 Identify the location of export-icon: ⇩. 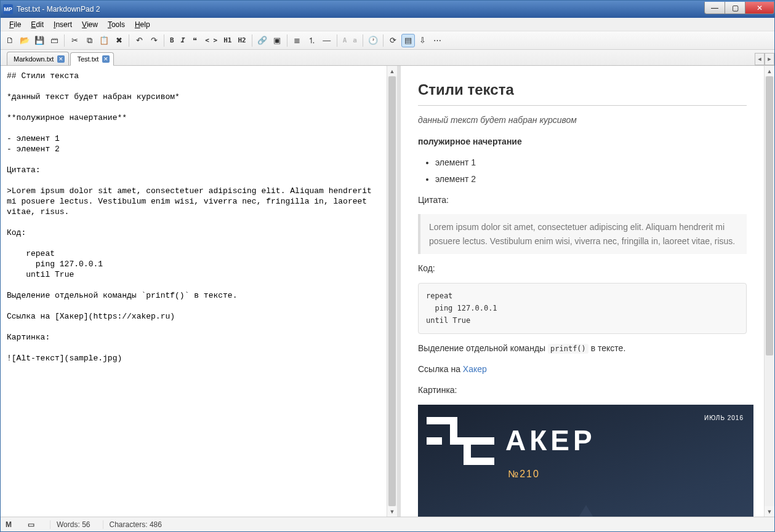
(423, 41).